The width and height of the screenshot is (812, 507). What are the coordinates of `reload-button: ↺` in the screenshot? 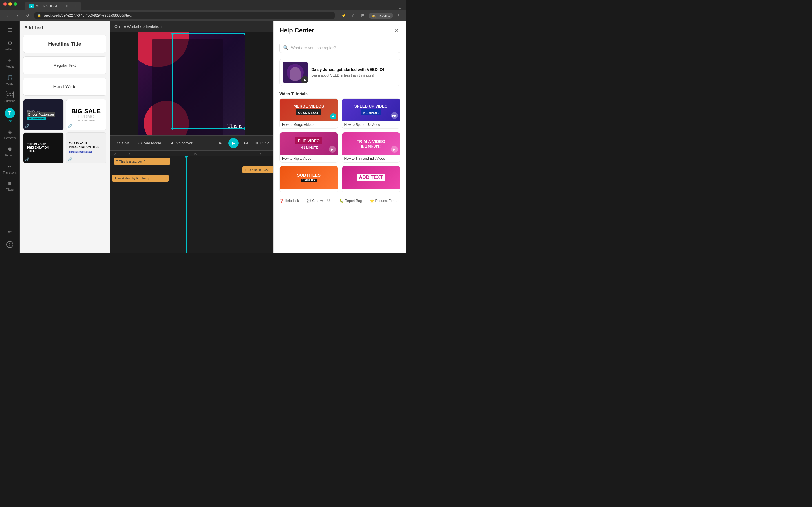 It's located at (28, 15).